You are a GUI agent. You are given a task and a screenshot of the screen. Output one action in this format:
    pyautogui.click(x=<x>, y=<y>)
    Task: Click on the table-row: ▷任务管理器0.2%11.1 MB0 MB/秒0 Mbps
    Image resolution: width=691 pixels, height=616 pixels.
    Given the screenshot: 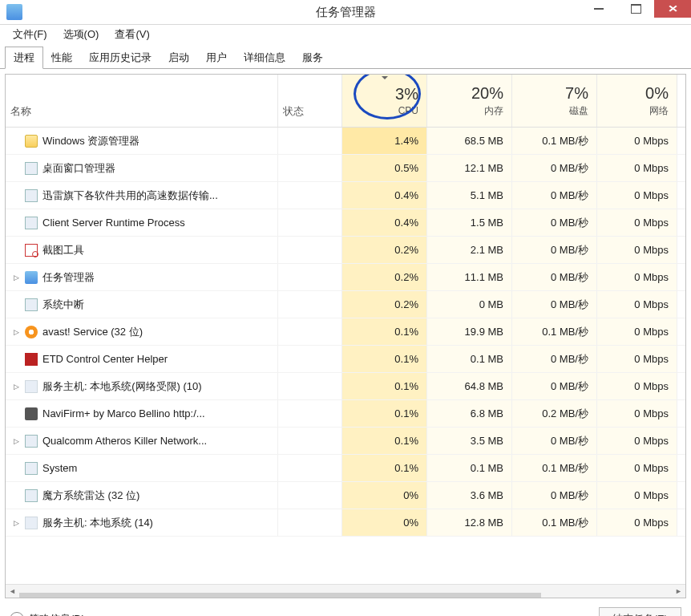 What is the action you would take?
    pyautogui.click(x=346, y=278)
    